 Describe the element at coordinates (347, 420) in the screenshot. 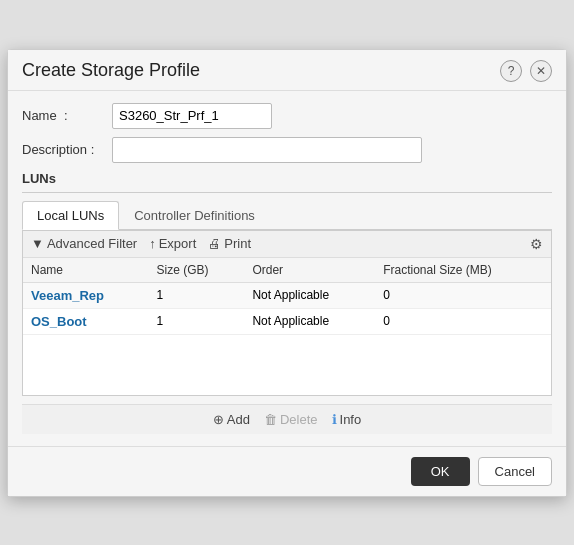

I see `info-button: ℹ Info` at that location.